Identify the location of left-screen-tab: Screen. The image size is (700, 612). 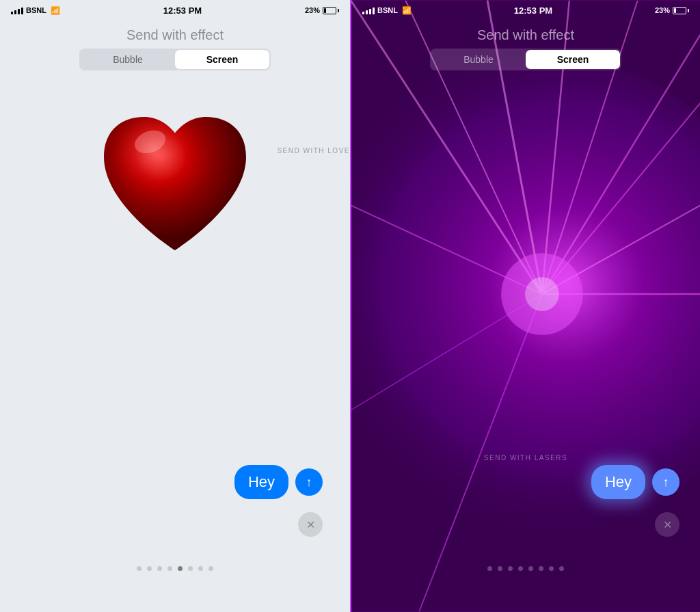
(222, 59).